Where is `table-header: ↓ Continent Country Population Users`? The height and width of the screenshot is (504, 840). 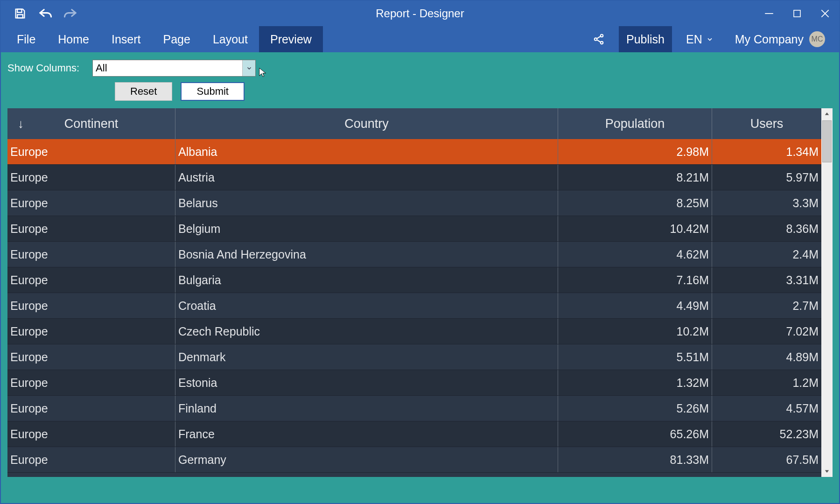 table-header: ↓ Continent Country Population Users is located at coordinates (414, 124).